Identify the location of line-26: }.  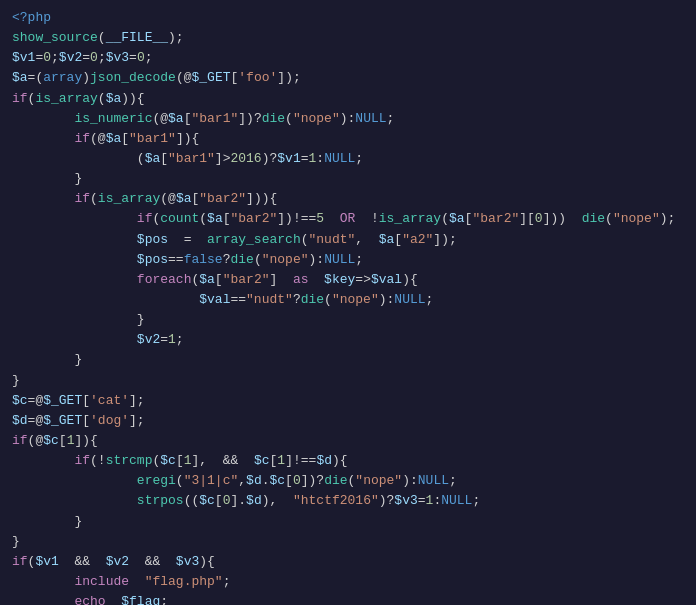
(348, 522).